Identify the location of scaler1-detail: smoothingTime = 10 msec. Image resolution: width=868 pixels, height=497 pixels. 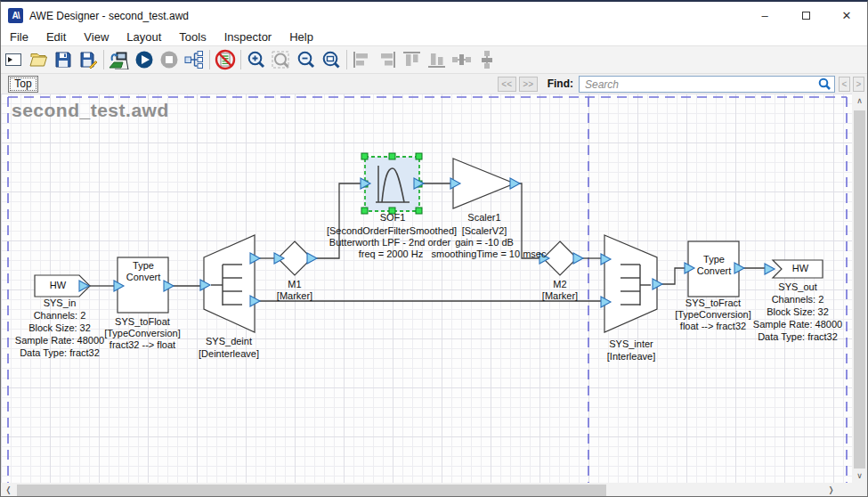
(490, 255).